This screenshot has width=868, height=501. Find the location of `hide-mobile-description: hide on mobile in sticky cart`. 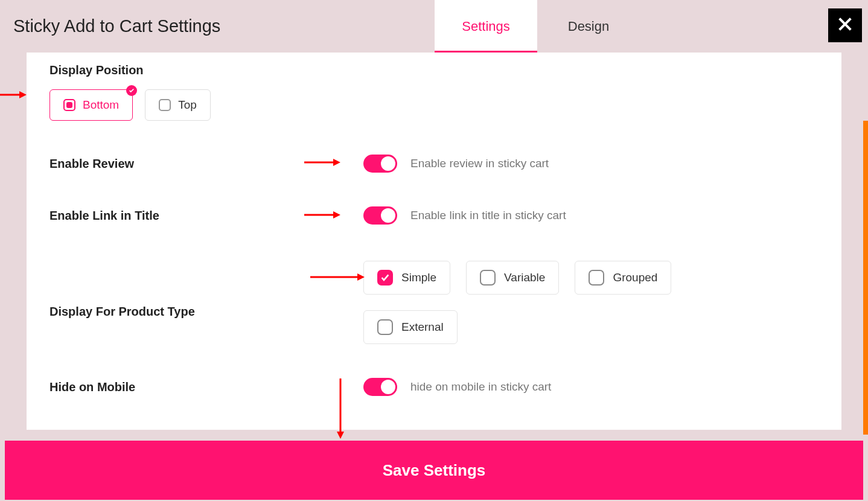

hide-mobile-description: hide on mobile in sticky cart is located at coordinates (480, 387).